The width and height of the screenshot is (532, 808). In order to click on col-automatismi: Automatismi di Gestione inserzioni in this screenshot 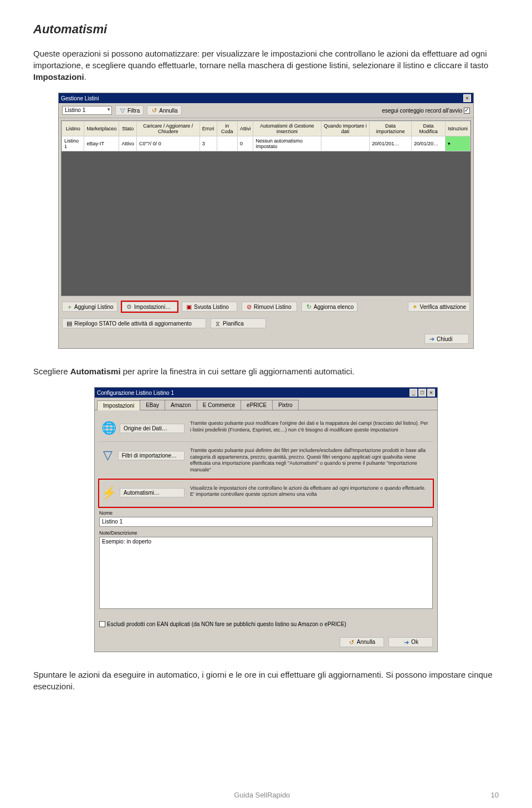, I will do `click(287, 129)`.